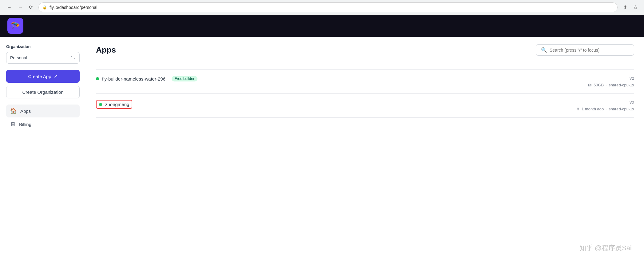 Image resolution: width=644 pixels, height=265 pixels. What do you see at coordinates (39, 76) in the screenshot?
I see `create-app-label: Create App` at bounding box center [39, 76].